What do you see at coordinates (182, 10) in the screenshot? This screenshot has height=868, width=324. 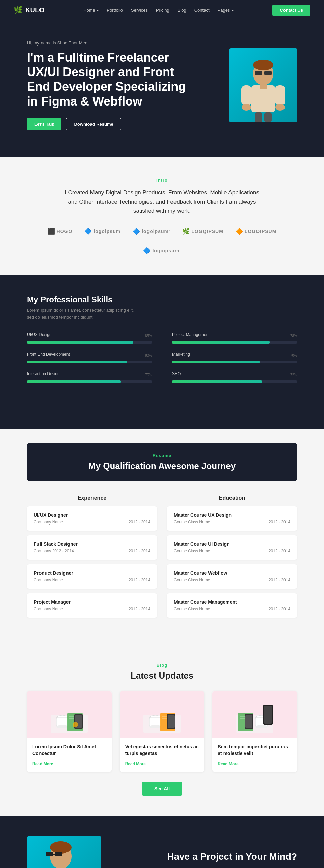 I see `nav-blog: Blog` at bounding box center [182, 10].